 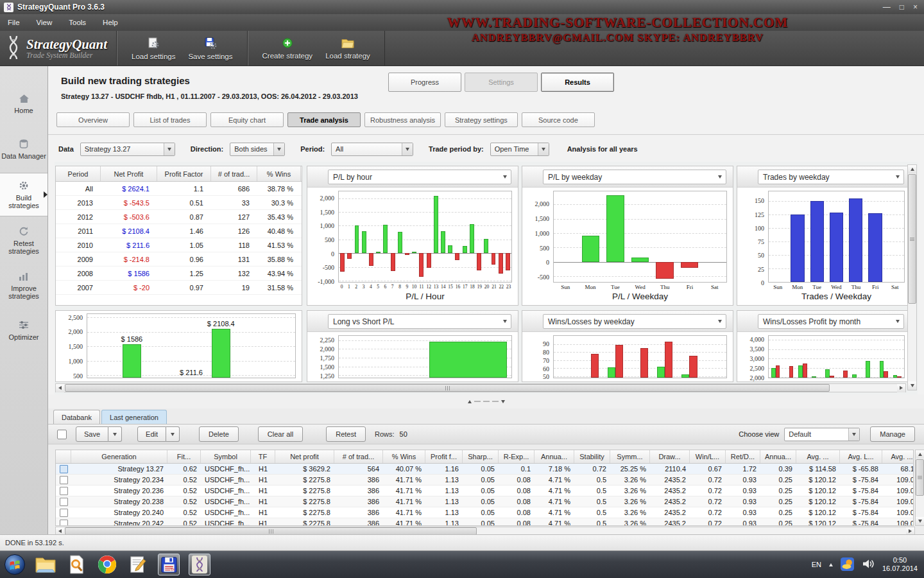 I want to click on tab-trade-analysis: Trade analysis, so click(x=324, y=119).